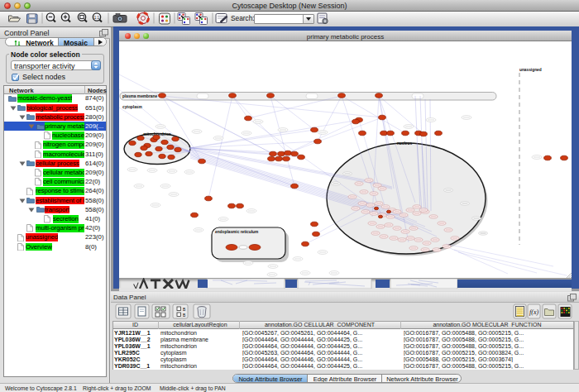 The width and height of the screenshot is (579, 392). I want to click on svg-text: cytoplasm, so click(132, 108).